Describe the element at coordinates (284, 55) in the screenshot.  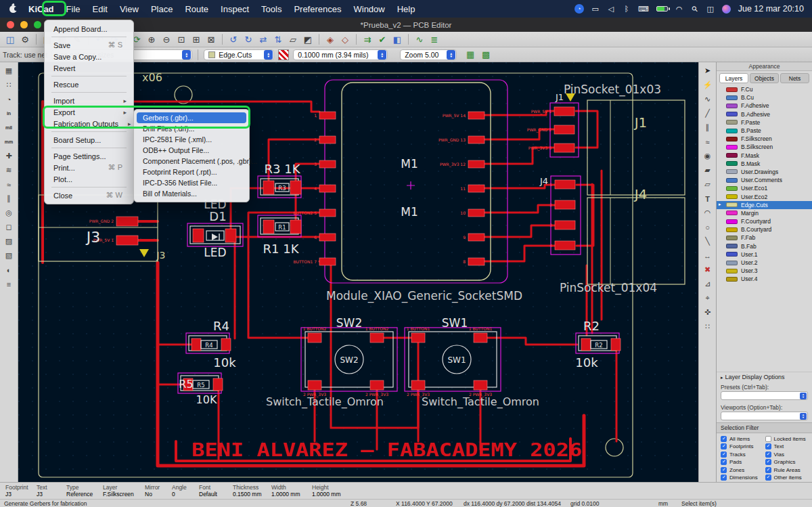
I see `layer-hatch-swatch` at that location.